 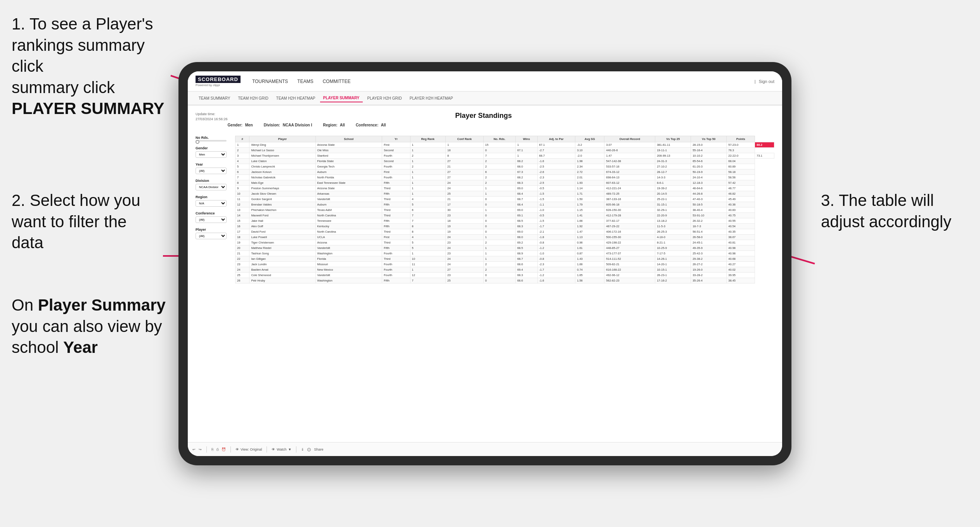 What do you see at coordinates (282, 172) in the screenshot?
I see `cell-5-1: Jackson Koivun` at bounding box center [282, 172].